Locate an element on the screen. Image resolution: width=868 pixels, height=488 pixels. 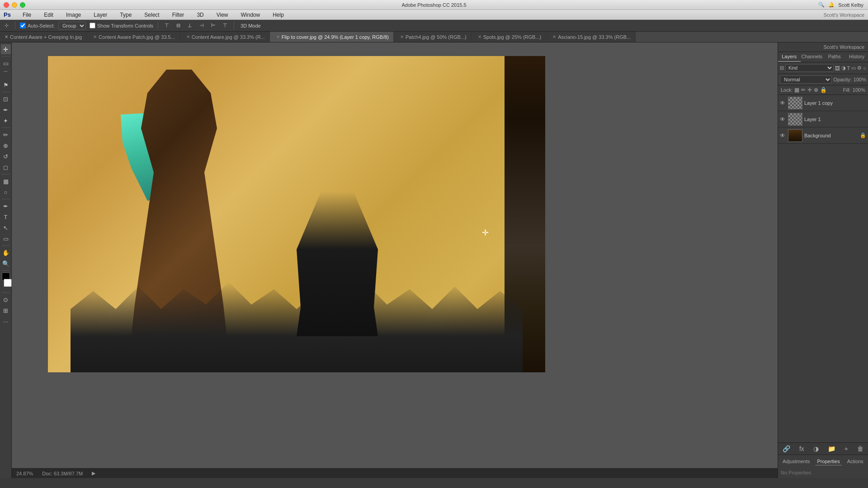
zoom-tool: 🔍 is located at coordinates (6, 263).